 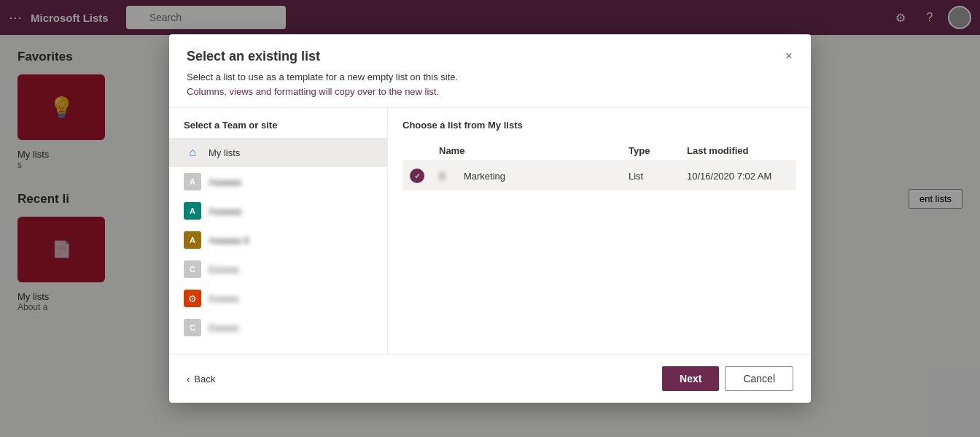 What do you see at coordinates (192, 182) in the screenshot?
I see `site-icon-a1: A` at bounding box center [192, 182].